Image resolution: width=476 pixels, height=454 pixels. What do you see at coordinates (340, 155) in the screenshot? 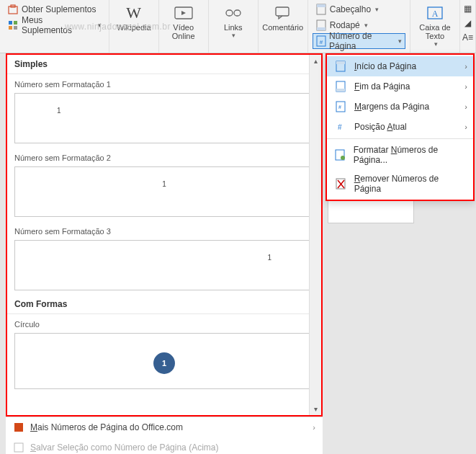
I see `format-icon` at bounding box center [340, 155].